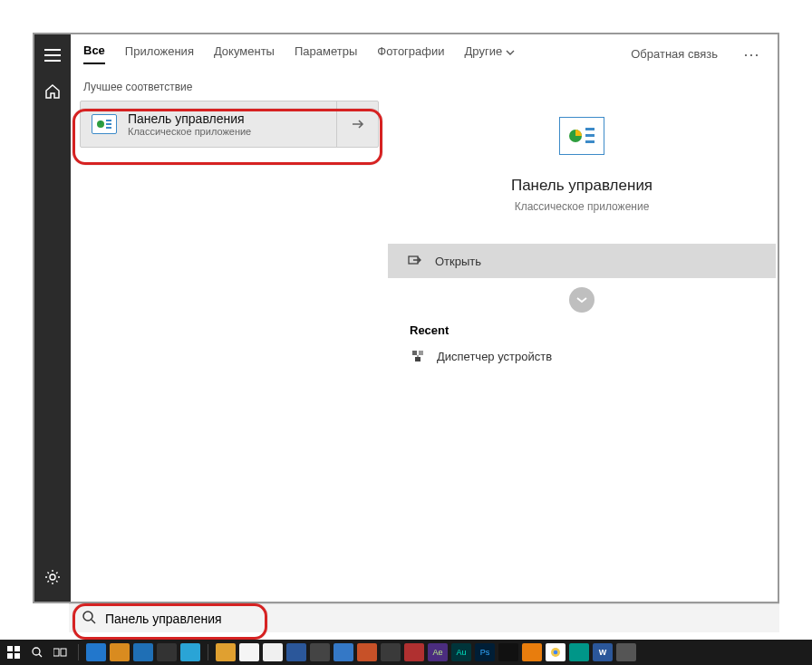 This screenshot has height=665, width=812. What do you see at coordinates (415, 261) in the screenshot?
I see `open-icon` at bounding box center [415, 261].